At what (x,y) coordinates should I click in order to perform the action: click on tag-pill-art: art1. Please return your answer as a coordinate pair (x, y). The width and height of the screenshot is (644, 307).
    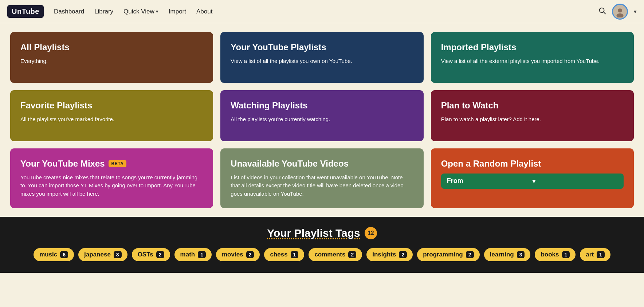
    Looking at the image, I should click on (595, 255).